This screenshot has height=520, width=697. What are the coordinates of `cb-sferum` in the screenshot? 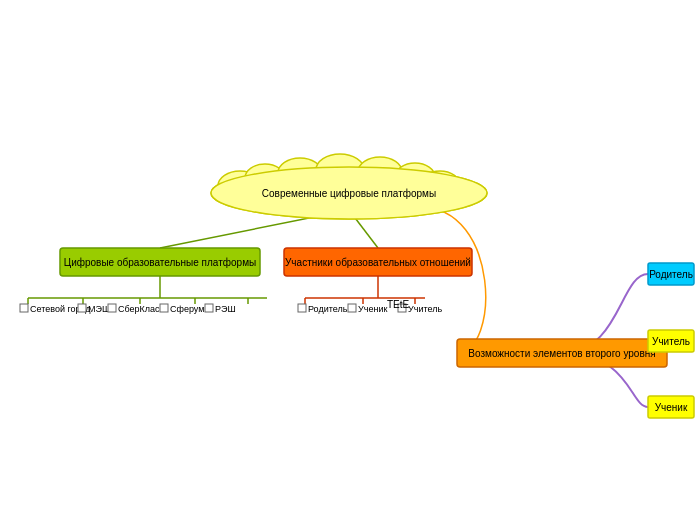 It's located at (164, 308).